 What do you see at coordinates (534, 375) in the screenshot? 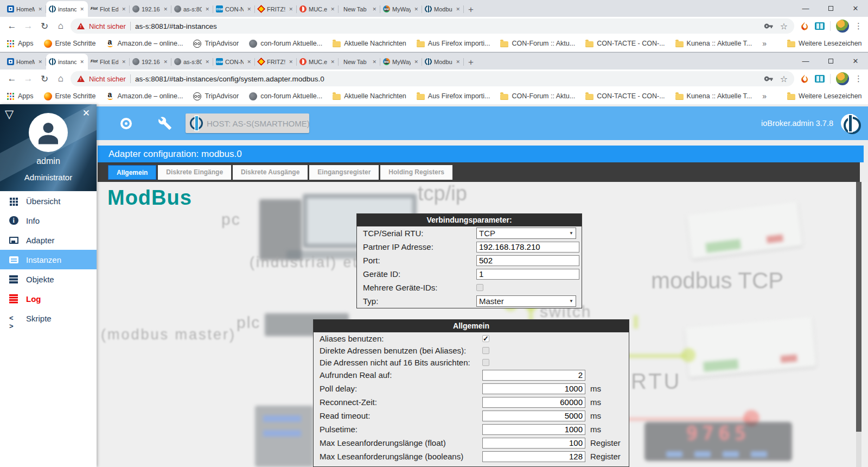
I see `round-real-input` at bounding box center [534, 375].